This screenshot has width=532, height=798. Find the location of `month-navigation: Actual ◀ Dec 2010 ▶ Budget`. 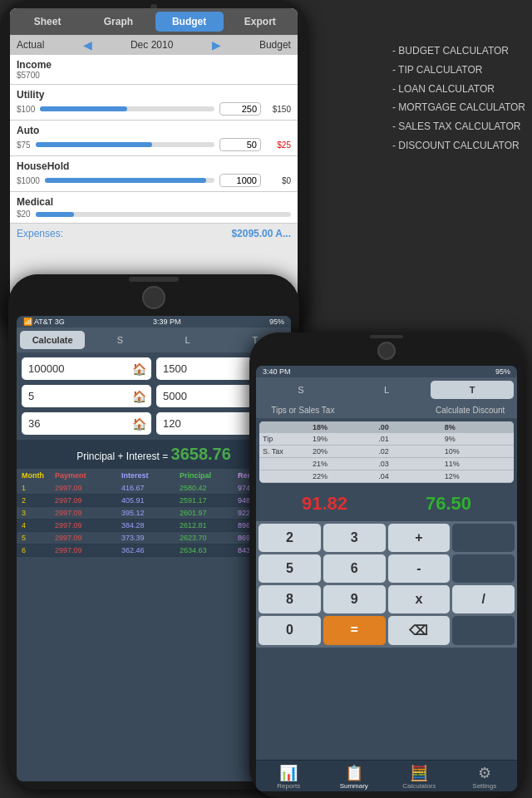

month-navigation: Actual ◀ Dec 2010 ▶ Budget is located at coordinates (154, 45).